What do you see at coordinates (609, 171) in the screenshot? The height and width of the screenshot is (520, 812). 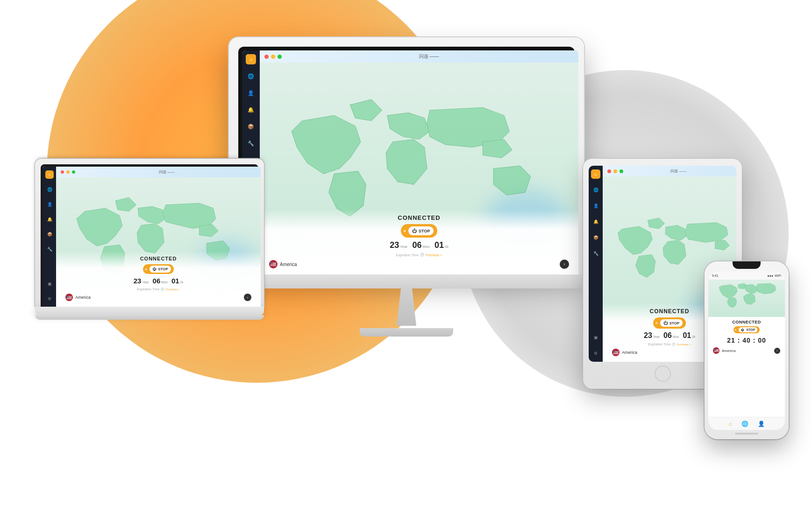 I see `tablet-close-btn` at bounding box center [609, 171].